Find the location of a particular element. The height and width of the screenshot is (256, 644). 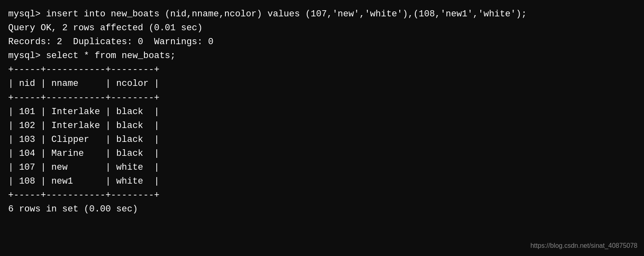

terminal-line: | 101 | Interlake | black | is located at coordinates (322, 112).